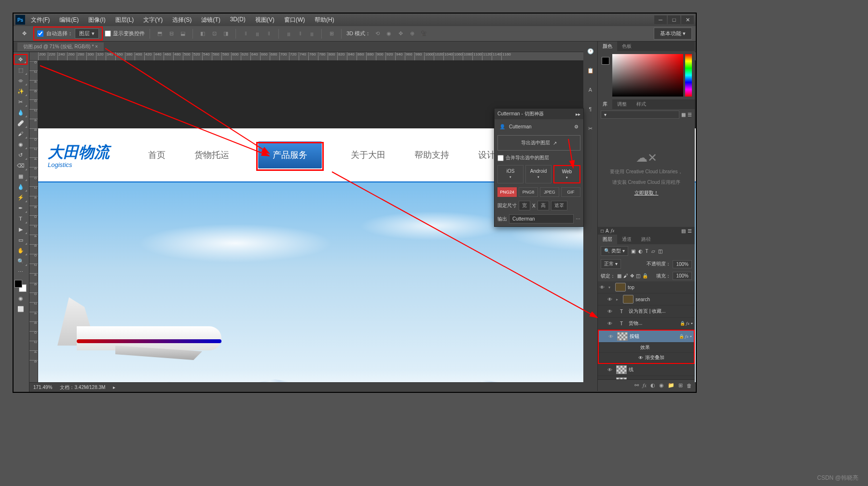  Describe the element at coordinates (42, 387) in the screenshot. I see `zoom-status: 171.49%` at that location.